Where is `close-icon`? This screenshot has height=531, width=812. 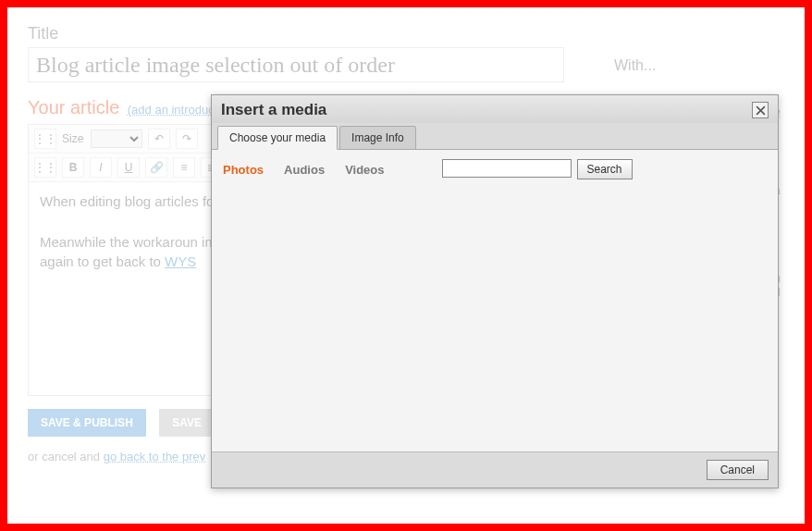
close-icon is located at coordinates (760, 110).